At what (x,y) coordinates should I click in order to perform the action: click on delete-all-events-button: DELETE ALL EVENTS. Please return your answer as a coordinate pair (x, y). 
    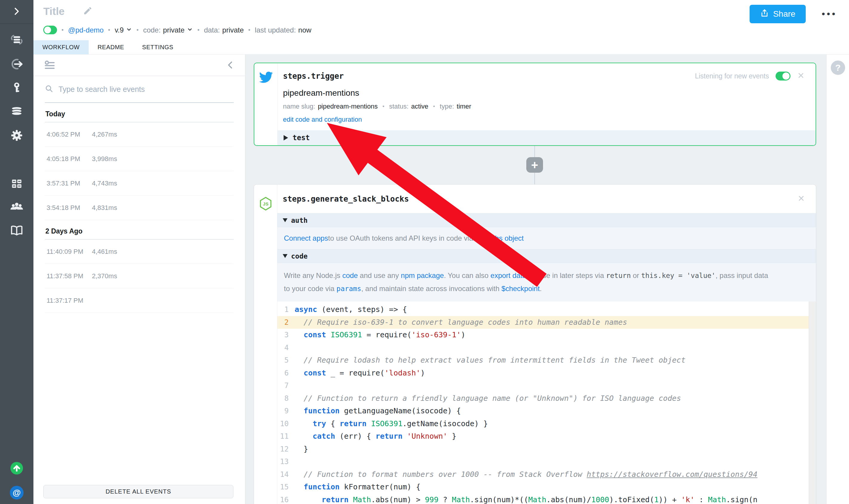
    Looking at the image, I should click on (138, 492).